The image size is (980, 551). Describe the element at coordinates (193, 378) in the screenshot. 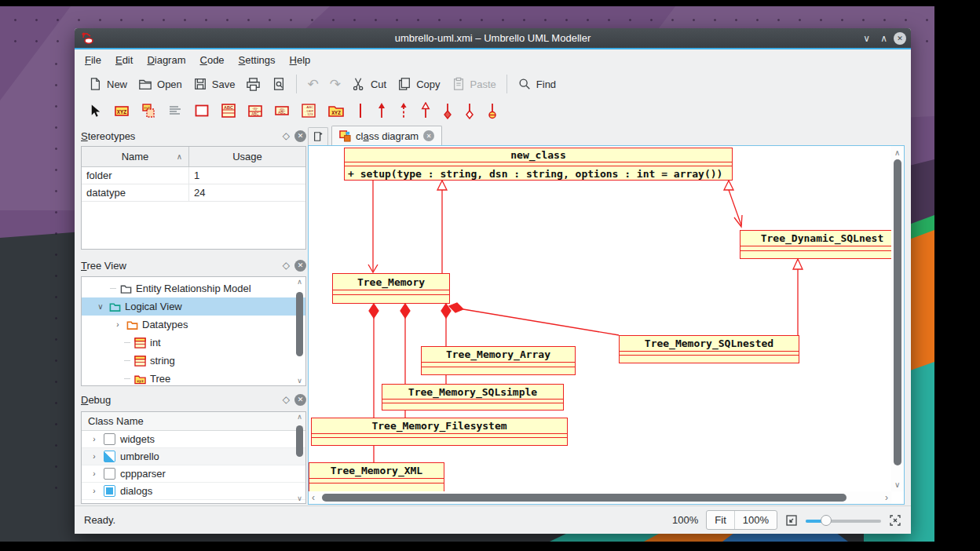

I see `tree-item-tree: xyz Tree` at that location.